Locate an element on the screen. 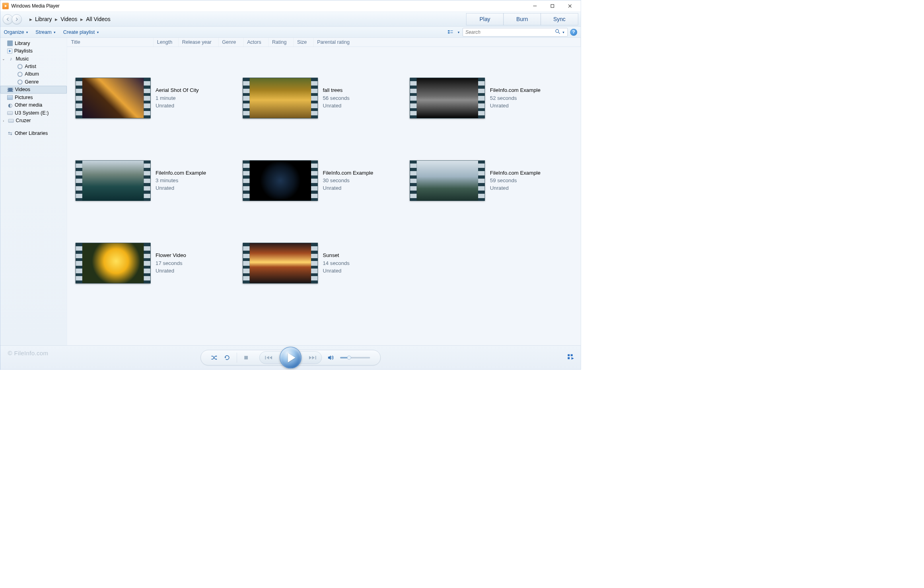  sidebar-item-playlists: Playlists is located at coordinates (33, 51).